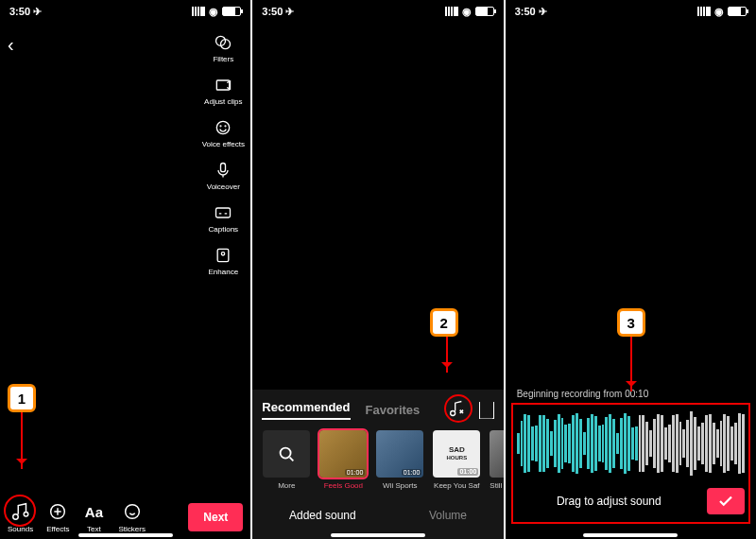 This screenshot has height=539, width=756. Describe the element at coordinates (223, 217) in the screenshot. I see `captions-button: Captions` at that location.